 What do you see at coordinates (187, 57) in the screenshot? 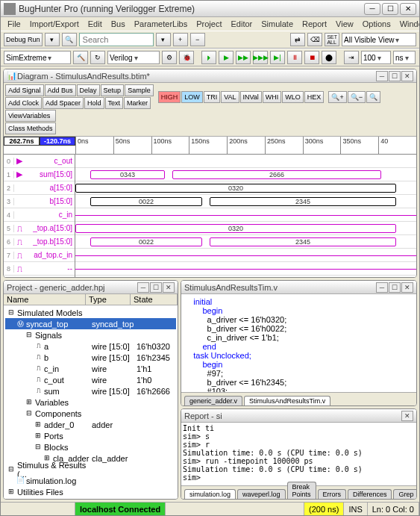
I see `bug-icon: 🐞` at bounding box center [187, 57].